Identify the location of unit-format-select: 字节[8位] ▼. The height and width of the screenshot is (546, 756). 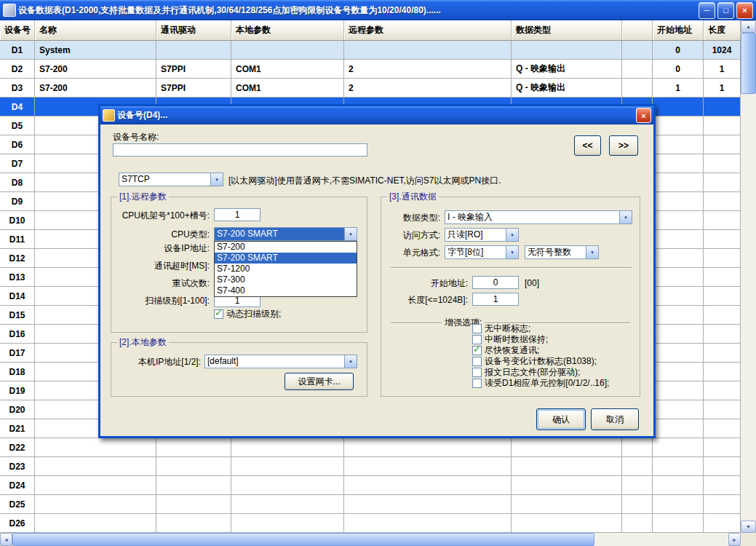
(482, 252).